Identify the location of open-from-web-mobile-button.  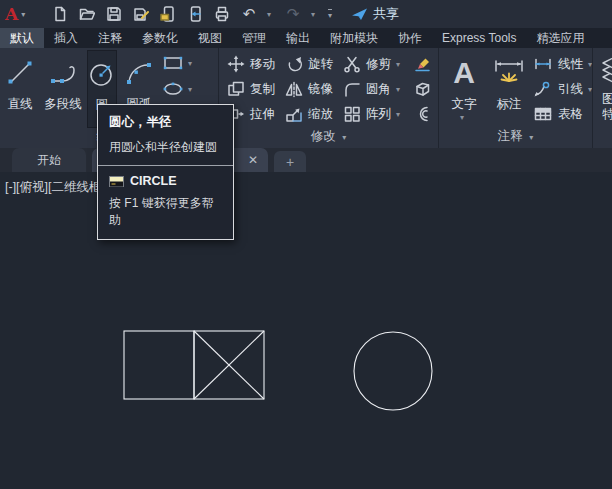
(168, 14).